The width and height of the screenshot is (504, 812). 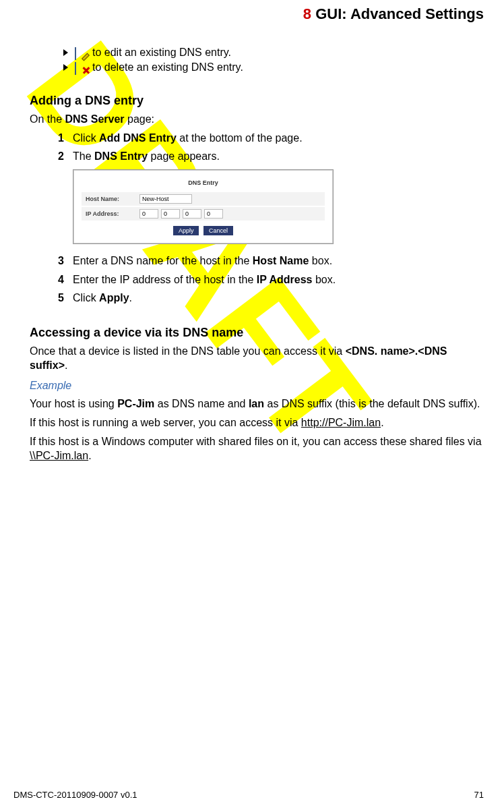 I want to click on ss-hostname-input, so click(x=166, y=199).